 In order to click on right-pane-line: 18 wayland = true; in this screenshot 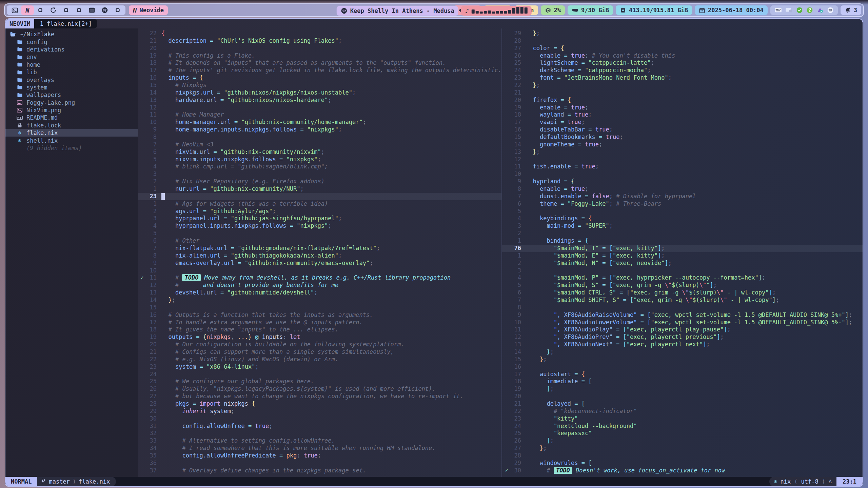, I will do `click(682, 115)`.